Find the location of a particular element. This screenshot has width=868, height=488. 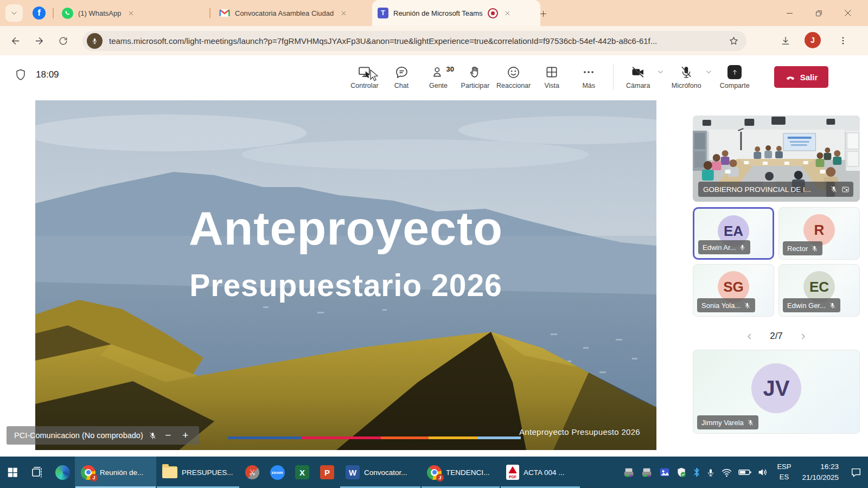

microphone-tray-icon is located at coordinates (711, 473).